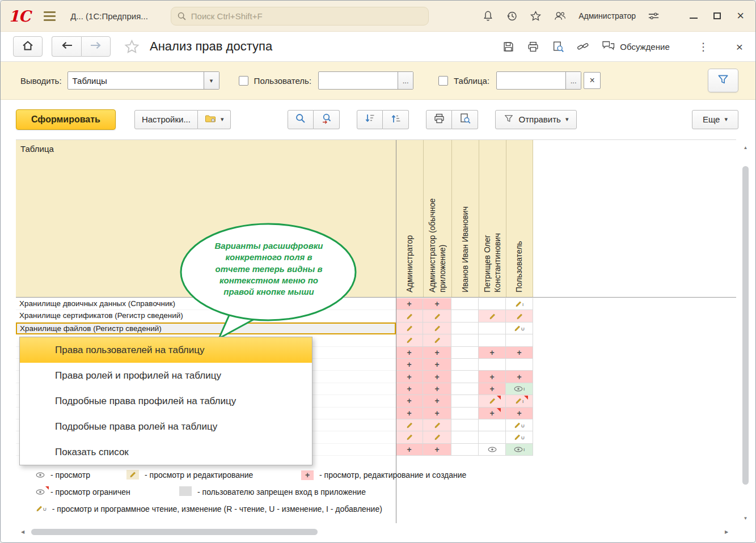  Describe the element at coordinates (694, 18) in the screenshot. I see `minimize-icon` at that location.